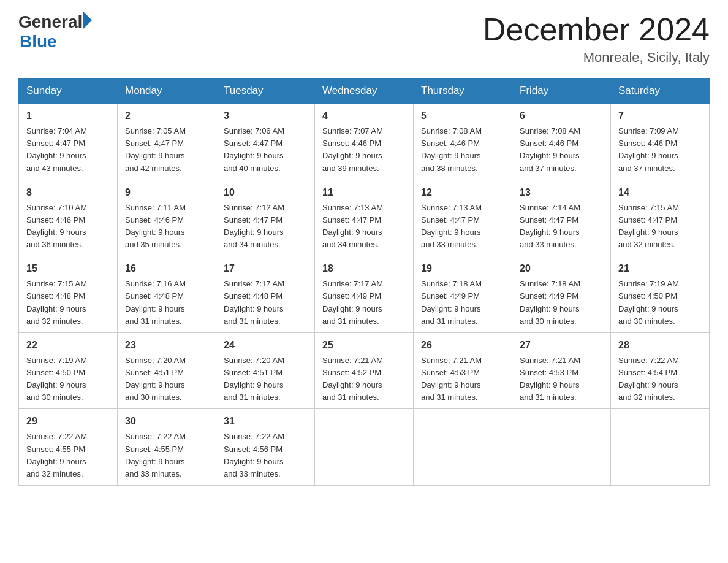 Image resolution: width=728 pixels, height=563 pixels. Describe the element at coordinates (364, 303) in the screenshot. I see `day-info: Sunrise: 7:17 AMSunset: 4:49 PMDaylight:…` at that location.